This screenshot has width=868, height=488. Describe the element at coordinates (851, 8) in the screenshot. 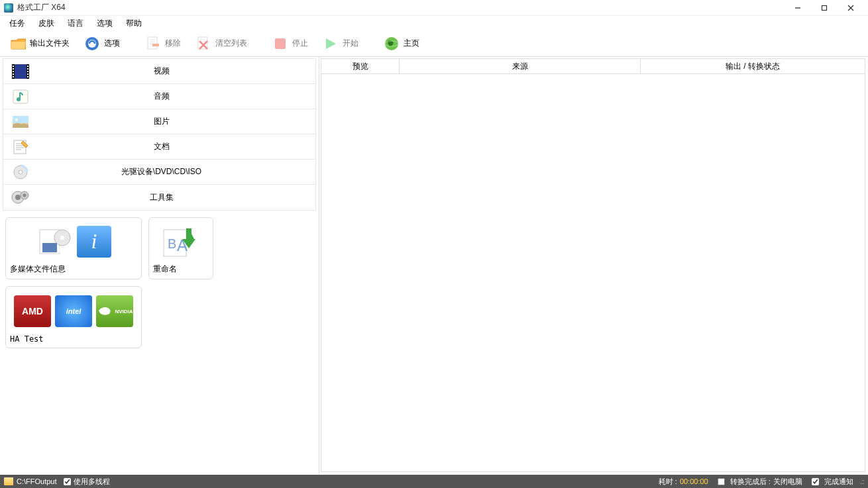

I see `close-button` at that location.